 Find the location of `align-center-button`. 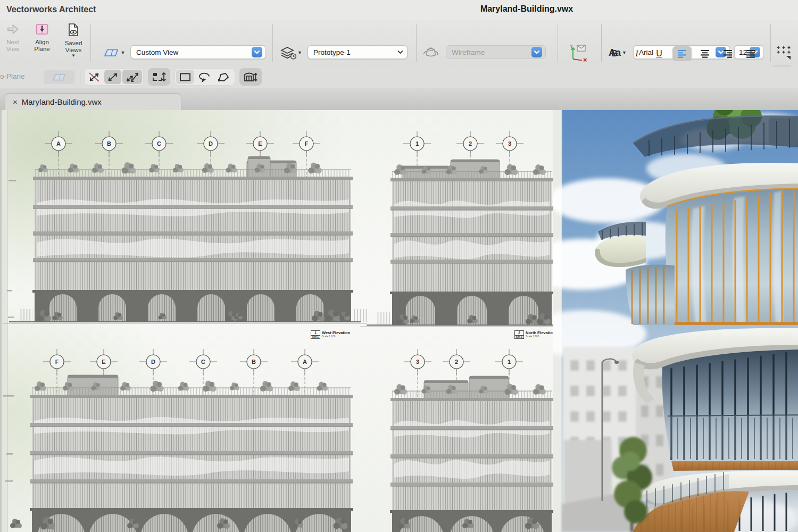

align-center-button is located at coordinates (705, 54).